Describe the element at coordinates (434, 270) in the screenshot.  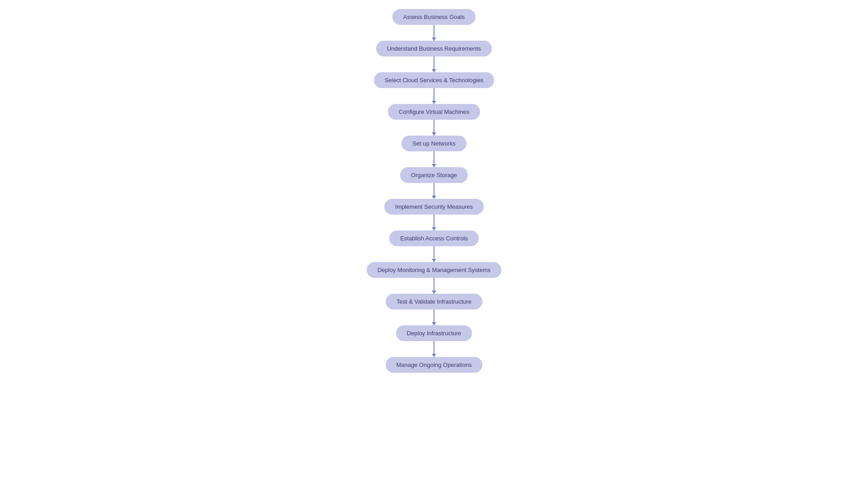
I see `flow-node-deploy-monitoring-management: Deploy Monitoring & Management Systems` at that location.